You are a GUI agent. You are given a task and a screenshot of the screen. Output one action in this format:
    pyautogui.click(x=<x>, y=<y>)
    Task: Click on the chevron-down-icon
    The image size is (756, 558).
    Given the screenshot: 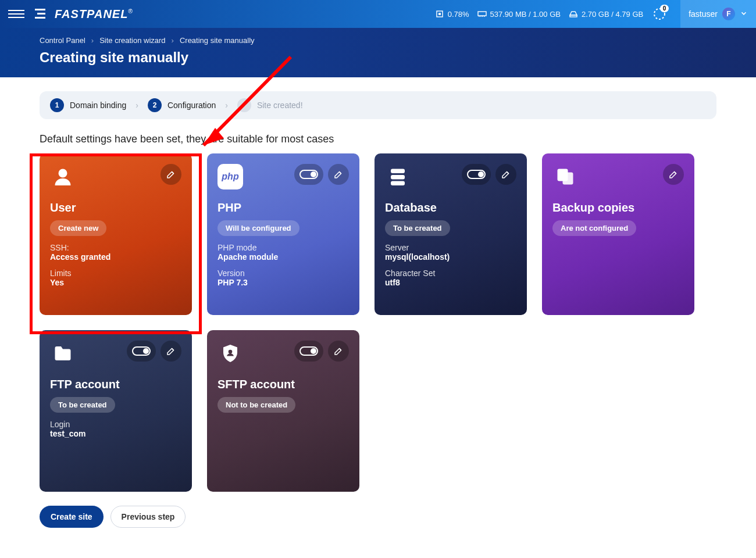 What is the action you would take?
    pyautogui.click(x=744, y=14)
    